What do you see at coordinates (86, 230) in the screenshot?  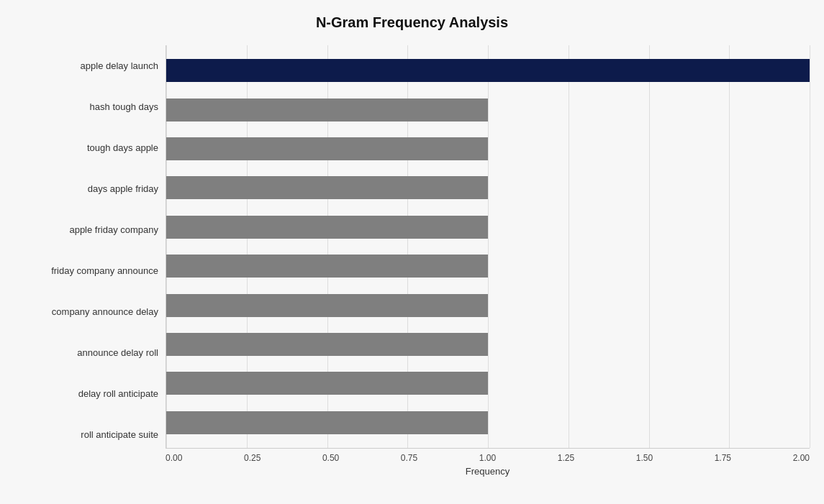 I see `y-label: apple friday company` at bounding box center [86, 230].